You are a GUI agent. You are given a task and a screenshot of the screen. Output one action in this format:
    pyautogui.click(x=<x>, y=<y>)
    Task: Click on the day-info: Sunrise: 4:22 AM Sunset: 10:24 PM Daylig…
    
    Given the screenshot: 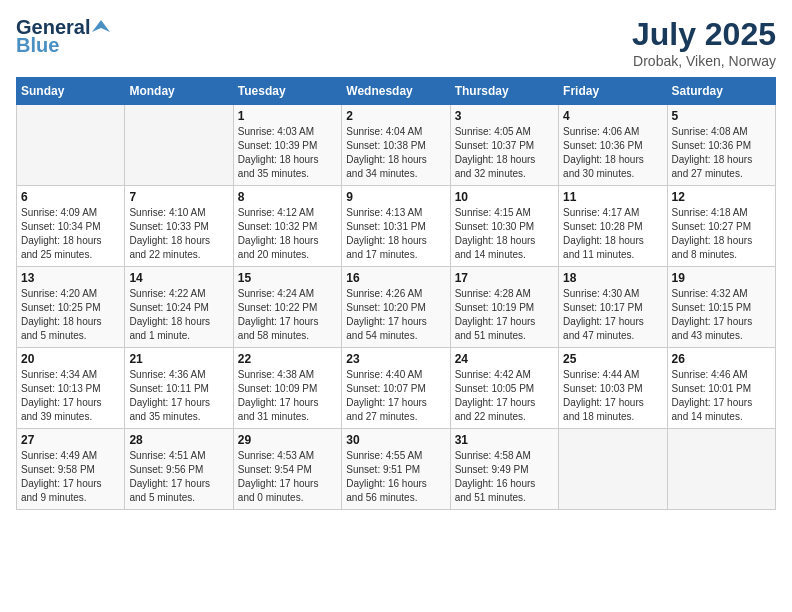 What is the action you would take?
    pyautogui.click(x=178, y=315)
    